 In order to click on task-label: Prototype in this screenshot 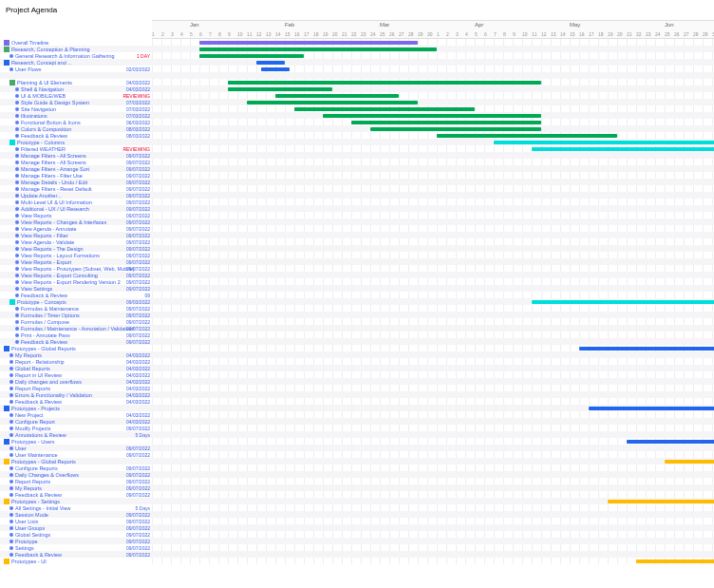, I will do `click(19, 541)`.